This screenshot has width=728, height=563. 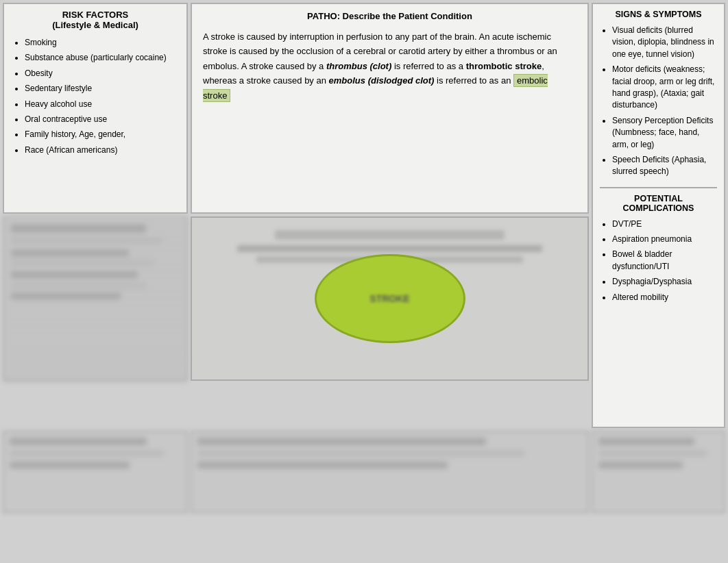 I want to click on bottom-right-panel, so click(x=658, y=472).